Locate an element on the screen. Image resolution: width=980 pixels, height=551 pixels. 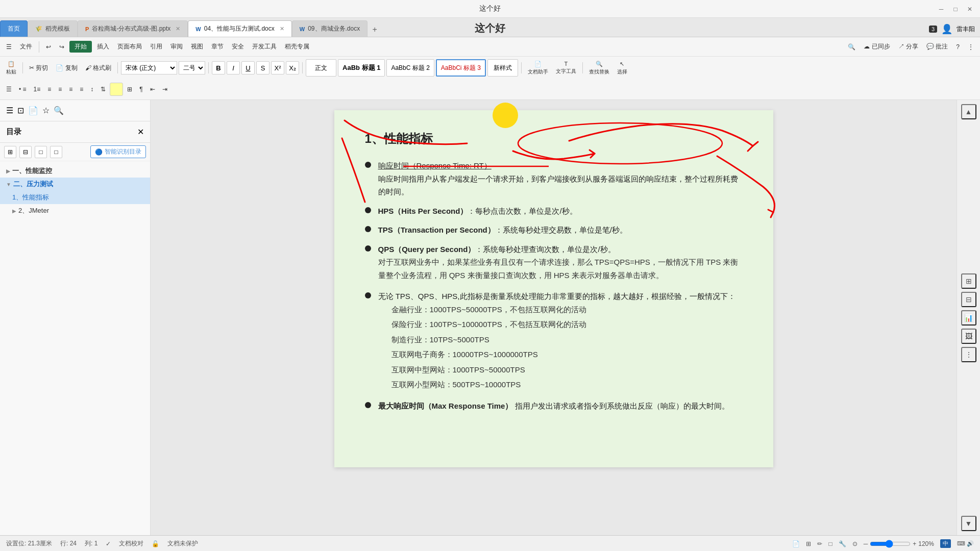
rp-scroll-up: ▲ is located at coordinates (969, 112).